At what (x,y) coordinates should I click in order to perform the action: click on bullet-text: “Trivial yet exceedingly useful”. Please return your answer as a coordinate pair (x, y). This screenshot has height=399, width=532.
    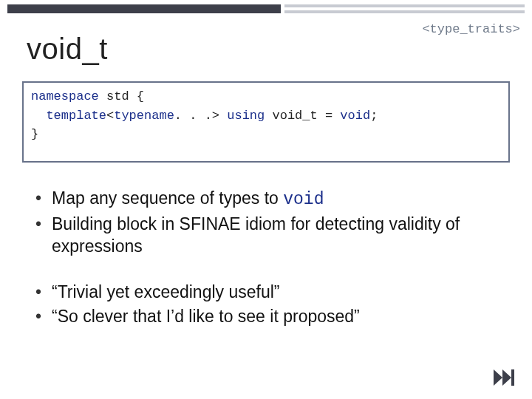
    Looking at the image, I should click on (166, 292).